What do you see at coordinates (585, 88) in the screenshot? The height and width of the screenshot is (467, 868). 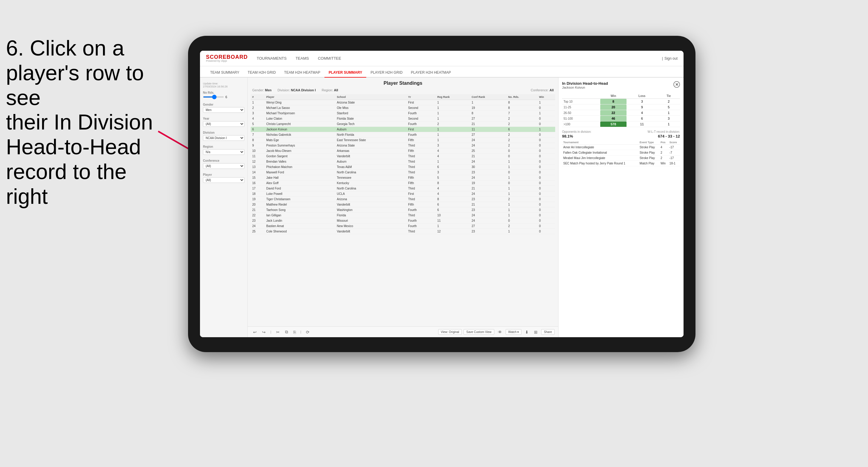 I see `h2h-player-name: Jackson Koivun` at bounding box center [585, 88].